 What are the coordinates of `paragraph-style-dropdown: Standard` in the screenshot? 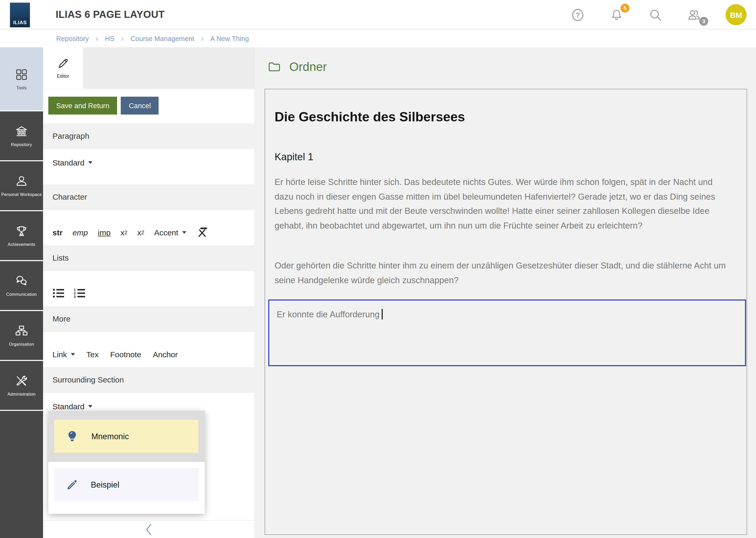 It's located at (72, 162).